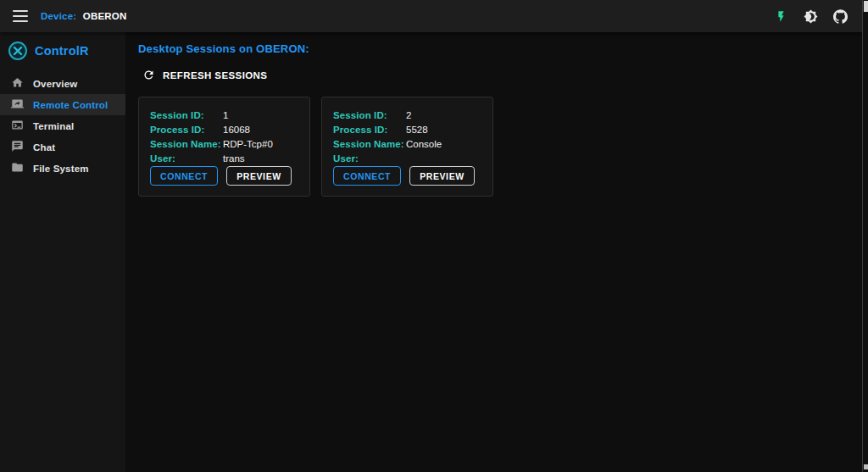  I want to click on sidebar-item-overview: Overview, so click(63, 83).